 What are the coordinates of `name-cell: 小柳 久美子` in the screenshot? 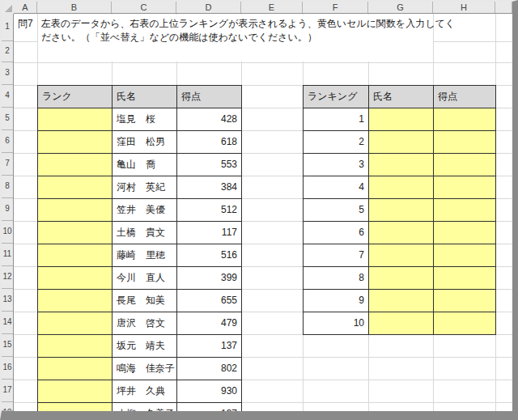 It's located at (145, 407).